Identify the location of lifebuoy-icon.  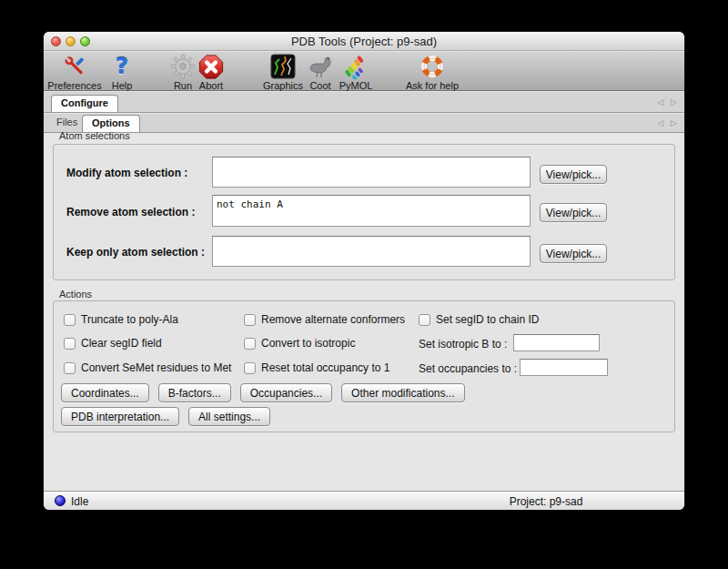
(432, 66).